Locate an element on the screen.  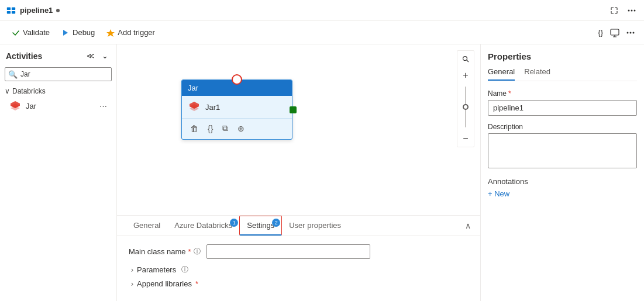
validate-button: Validate is located at coordinates (30, 33).